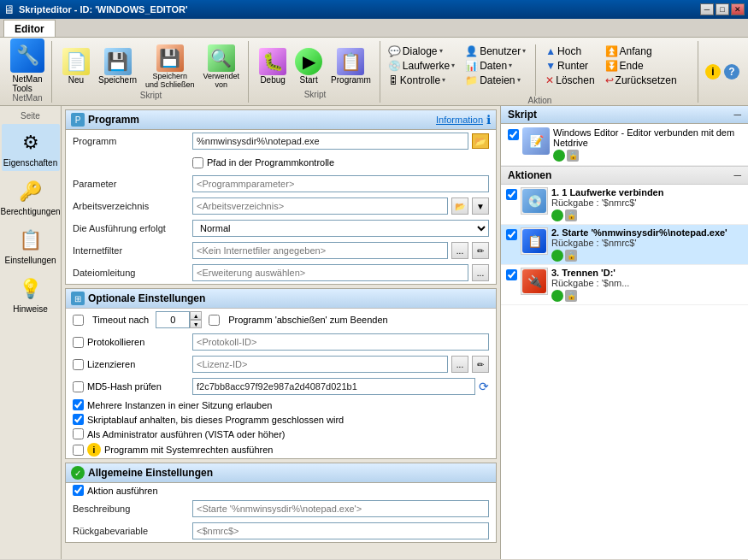  Describe the element at coordinates (641, 80) in the screenshot. I see `zuruecksetzen-button: ↩ Zurücksetzen` at that location.